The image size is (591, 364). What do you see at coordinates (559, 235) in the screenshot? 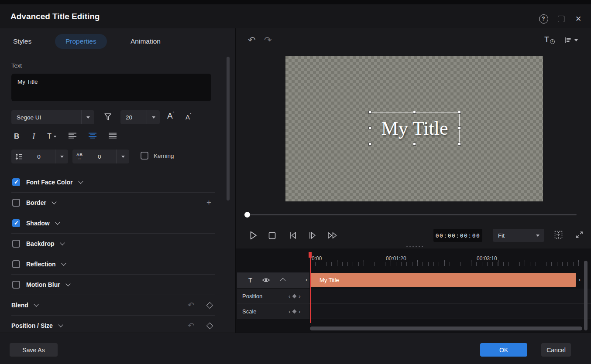
I see `safe-area-grid-button` at bounding box center [559, 235].